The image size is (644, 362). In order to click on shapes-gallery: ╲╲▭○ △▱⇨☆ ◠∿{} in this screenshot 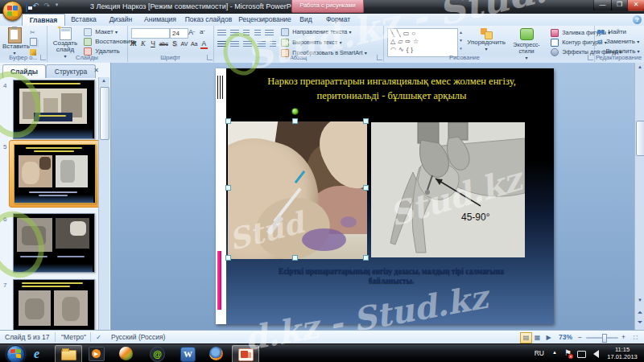, I will do `click(423, 43)`.